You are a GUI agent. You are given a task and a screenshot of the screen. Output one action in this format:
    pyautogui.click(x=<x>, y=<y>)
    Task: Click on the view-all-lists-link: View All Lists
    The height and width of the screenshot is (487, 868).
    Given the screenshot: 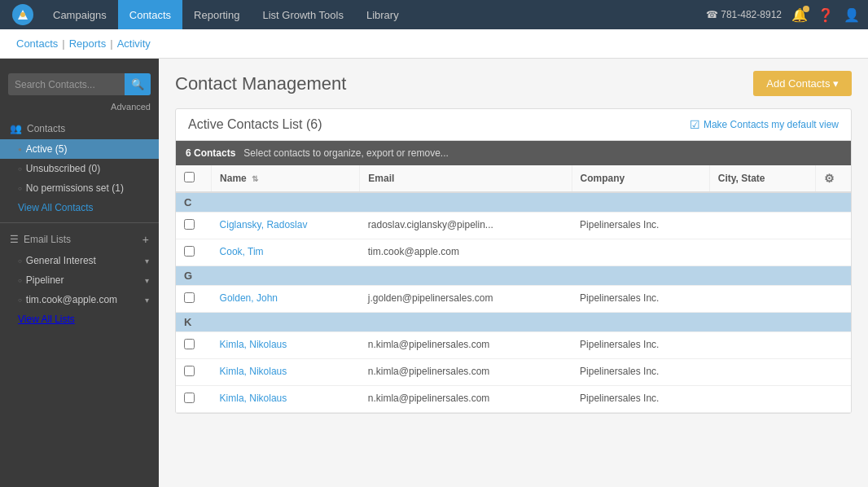 What is the action you would take?
    pyautogui.click(x=80, y=319)
    